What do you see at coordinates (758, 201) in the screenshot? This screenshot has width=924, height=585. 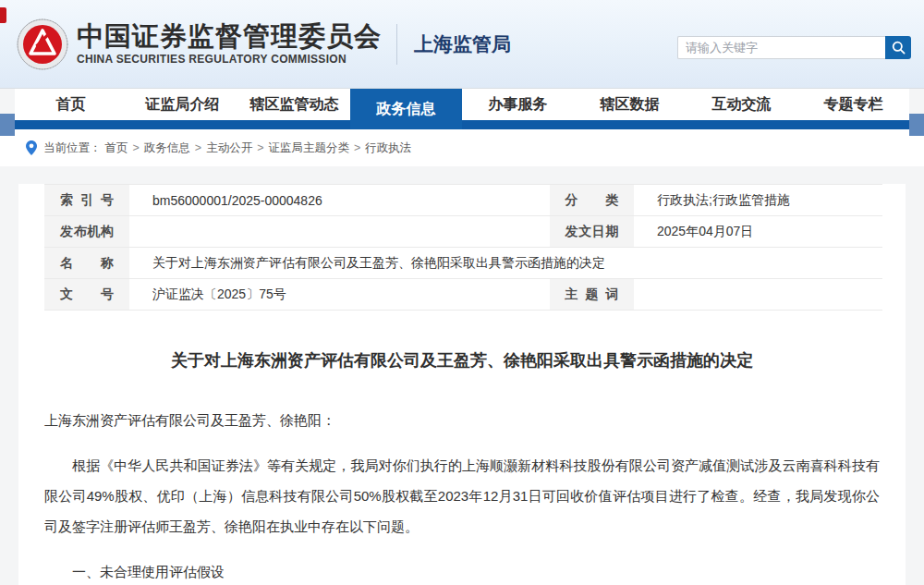 I see `meta-value-category: 行政执法;行政监管措施` at bounding box center [758, 201].